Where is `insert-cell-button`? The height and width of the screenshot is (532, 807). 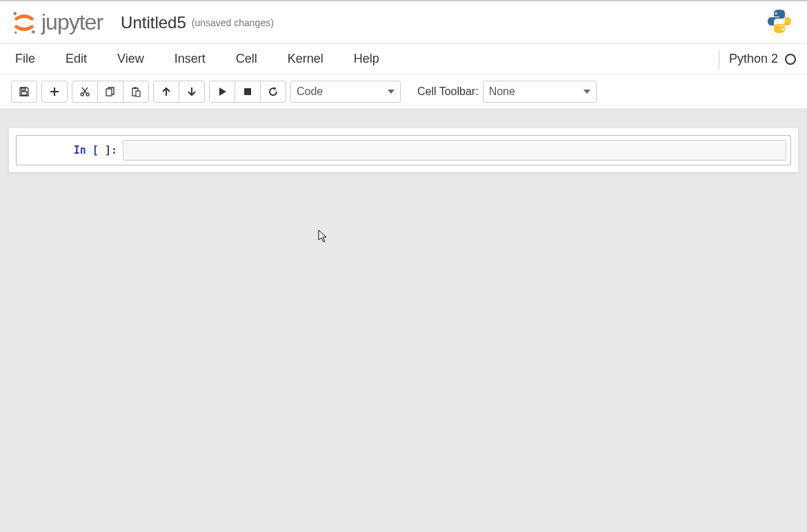
insert-cell-button is located at coordinates (54, 92).